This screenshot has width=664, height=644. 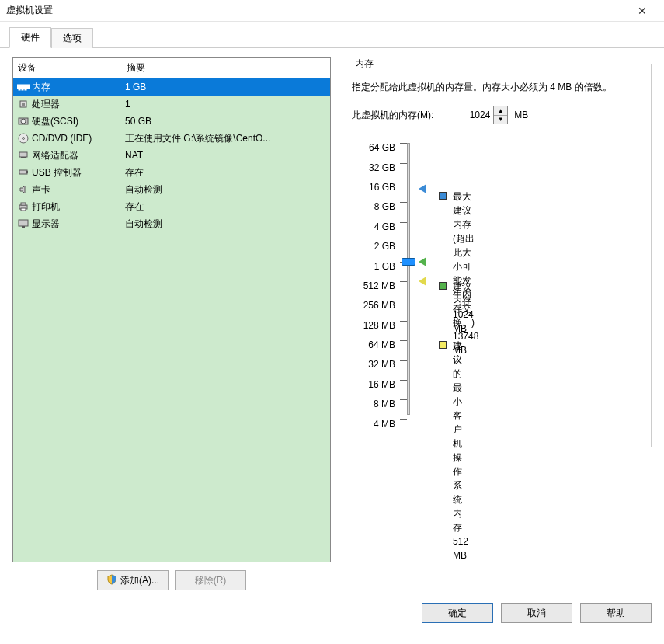 What do you see at coordinates (23, 104) in the screenshot?
I see `cpu-icon` at bounding box center [23, 104].